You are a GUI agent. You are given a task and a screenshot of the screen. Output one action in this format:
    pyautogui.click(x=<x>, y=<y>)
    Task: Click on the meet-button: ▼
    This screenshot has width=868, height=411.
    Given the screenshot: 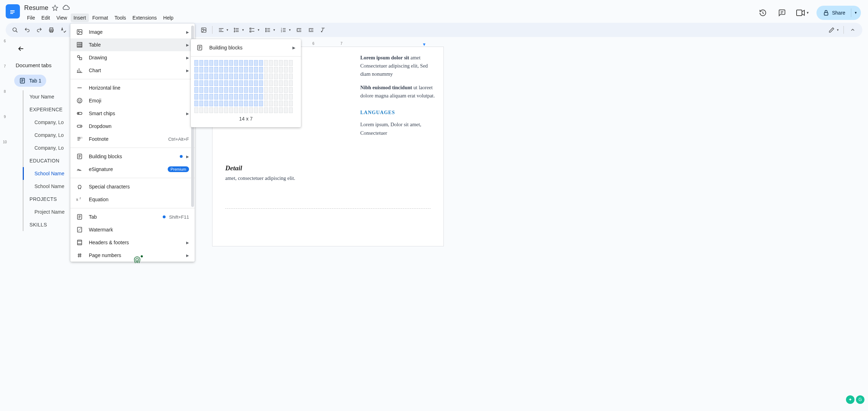 What is the action you would take?
    pyautogui.click(x=803, y=13)
    